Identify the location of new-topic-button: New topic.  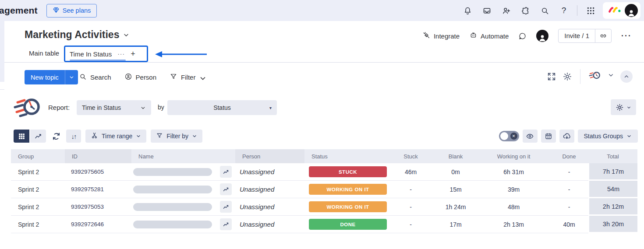
(45, 77).